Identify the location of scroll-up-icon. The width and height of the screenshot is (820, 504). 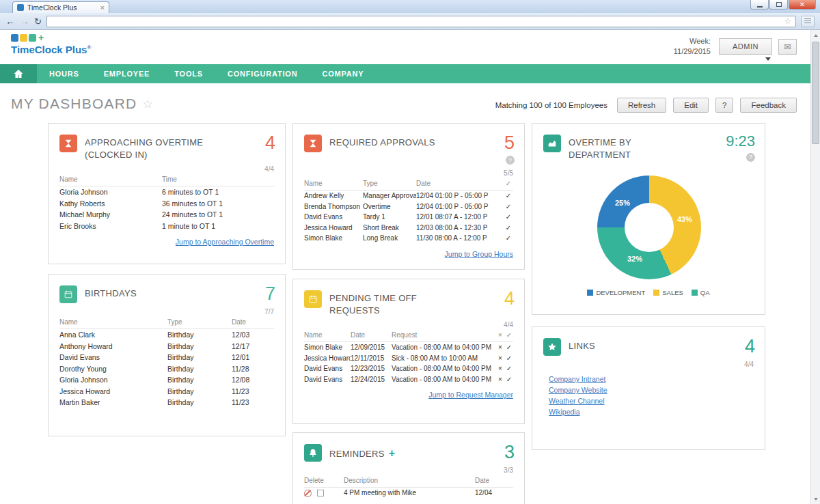
(816, 36).